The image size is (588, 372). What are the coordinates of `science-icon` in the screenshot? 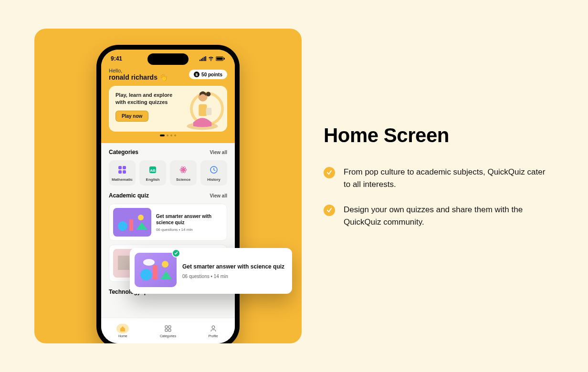 It's located at (183, 170).